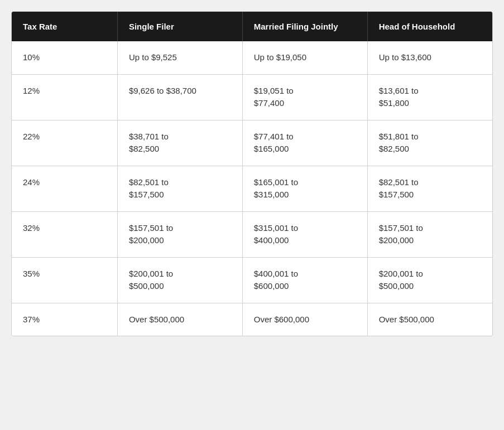 The width and height of the screenshot is (504, 430). Describe the element at coordinates (180, 189) in the screenshot. I see `cell-single: $82,501 to $157,500` at that location.